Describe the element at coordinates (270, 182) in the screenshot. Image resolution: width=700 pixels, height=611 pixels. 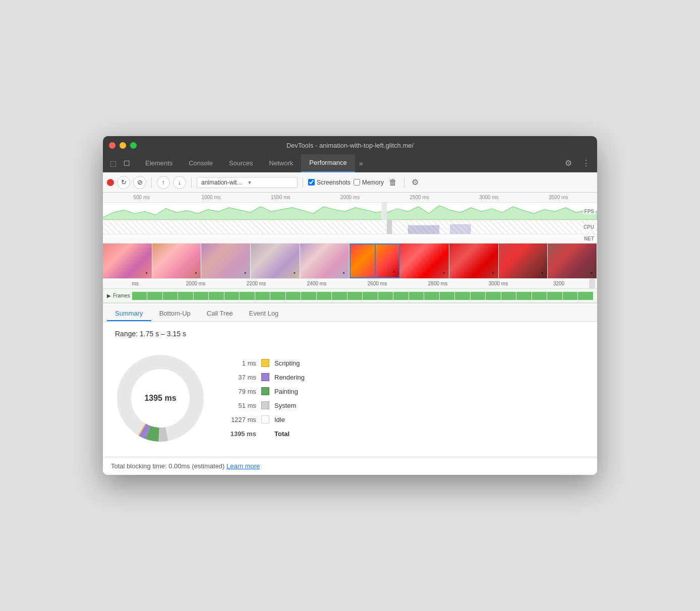
I see `url-dropdown-icon: ▾` at that location.